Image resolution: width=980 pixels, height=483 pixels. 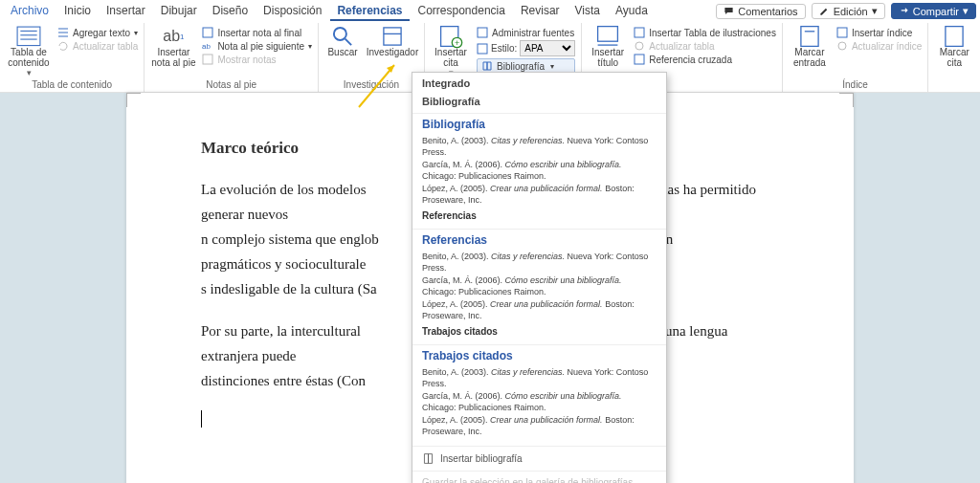 What do you see at coordinates (526, 48) in the screenshot?
I see `citation-style-row: Estilo: APA` at bounding box center [526, 48].